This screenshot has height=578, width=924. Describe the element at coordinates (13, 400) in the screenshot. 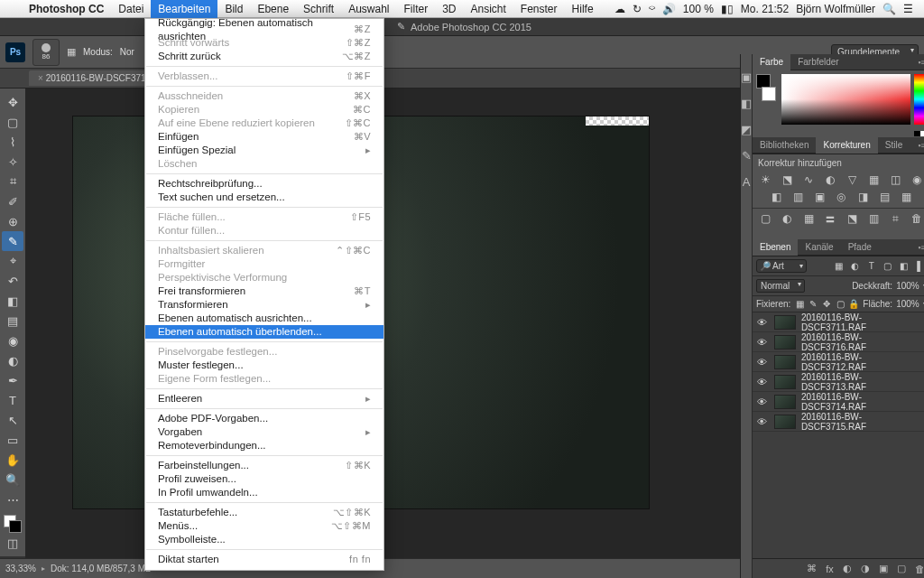

I see `type-tool-icon: T` at that location.